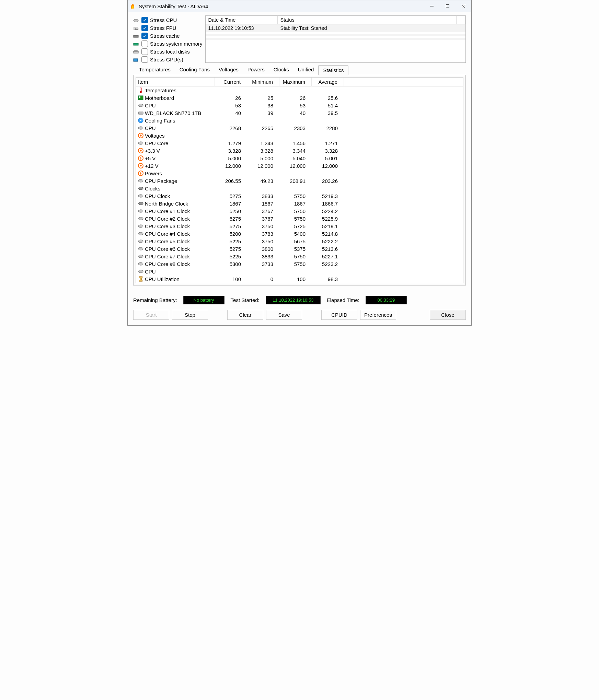  Describe the element at coordinates (448, 315) in the screenshot. I see `close-dialog-button: Close` at that location.